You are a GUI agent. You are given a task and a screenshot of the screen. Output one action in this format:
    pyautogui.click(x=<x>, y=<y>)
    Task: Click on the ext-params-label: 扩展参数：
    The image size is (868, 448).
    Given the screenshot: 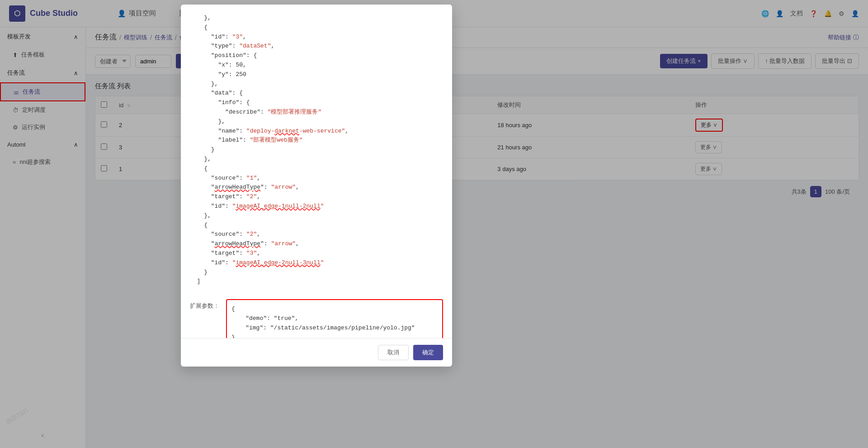 What is the action you would take?
    pyautogui.click(x=206, y=305)
    